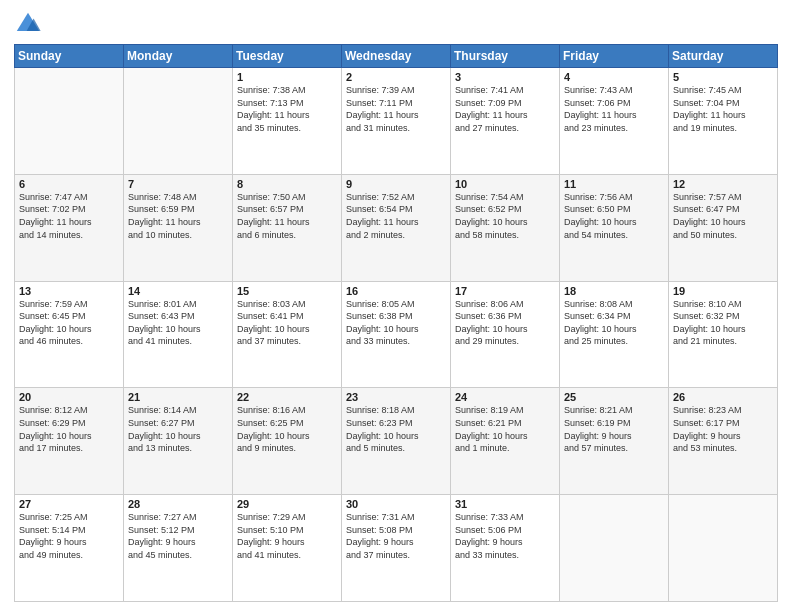  What do you see at coordinates (69, 536) in the screenshot?
I see `day-info: Sunrise: 7:25 AM Sunset: 5:14 PM Dayligh…` at bounding box center [69, 536].